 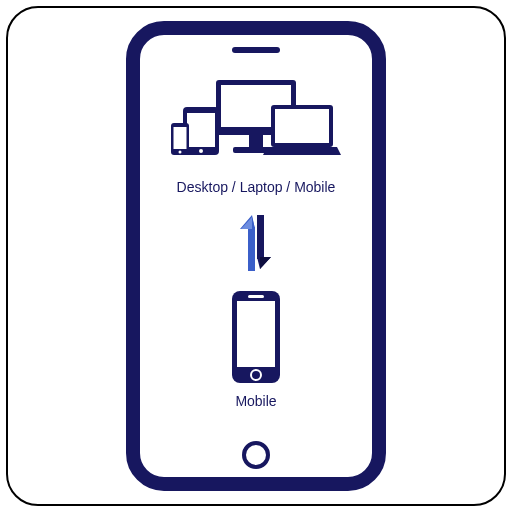 What do you see at coordinates (256, 50) in the screenshot?
I see `phone-speaker-icon` at bounding box center [256, 50].